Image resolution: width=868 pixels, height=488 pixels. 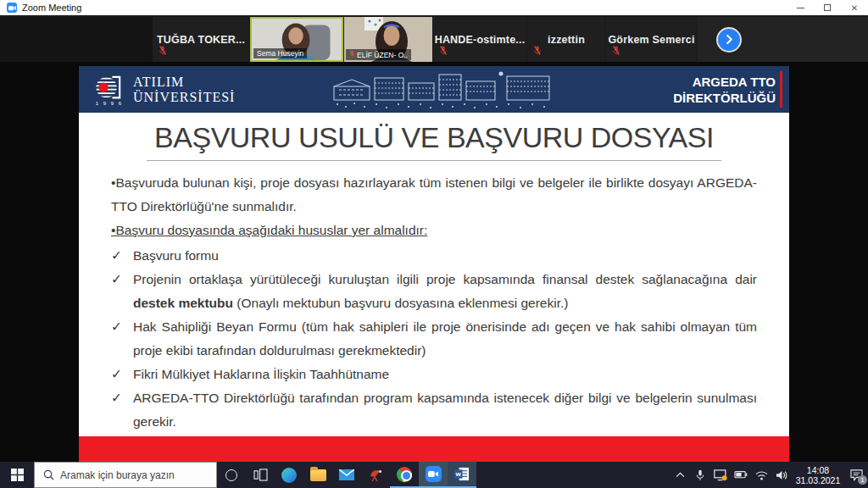 I want to click on participants-strip: TUĞBA TOKER... Sema Huseyin, so click(x=434, y=39).